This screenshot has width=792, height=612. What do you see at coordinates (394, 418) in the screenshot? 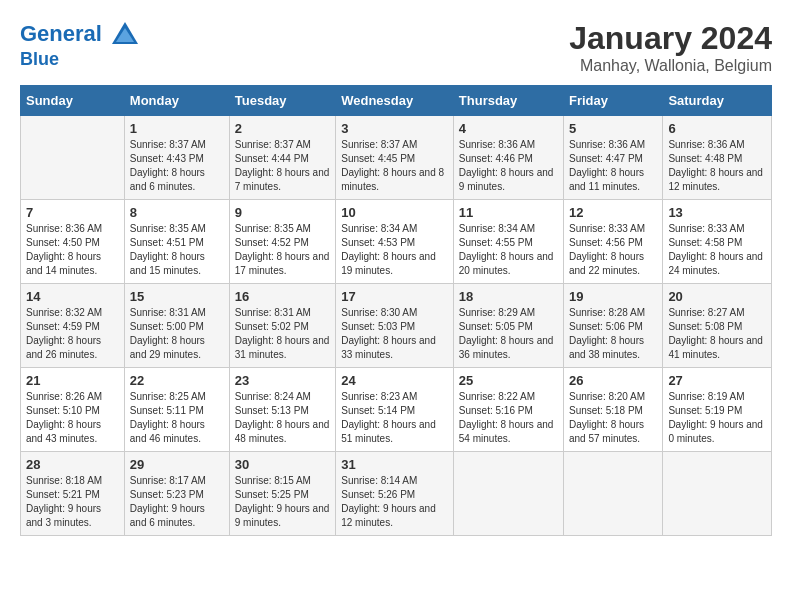
I see `day-info: Sunrise: 8:23 AM Sunset: 5:14 PM Dayligh…` at bounding box center [394, 418].